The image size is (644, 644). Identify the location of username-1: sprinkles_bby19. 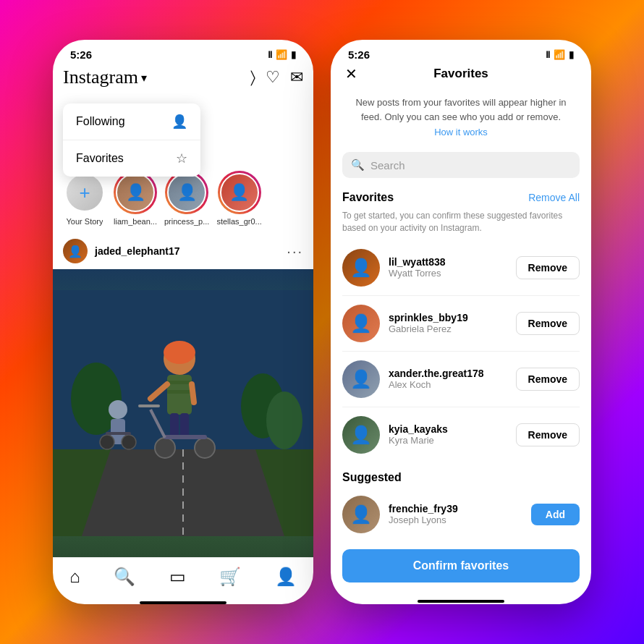
(448, 318).